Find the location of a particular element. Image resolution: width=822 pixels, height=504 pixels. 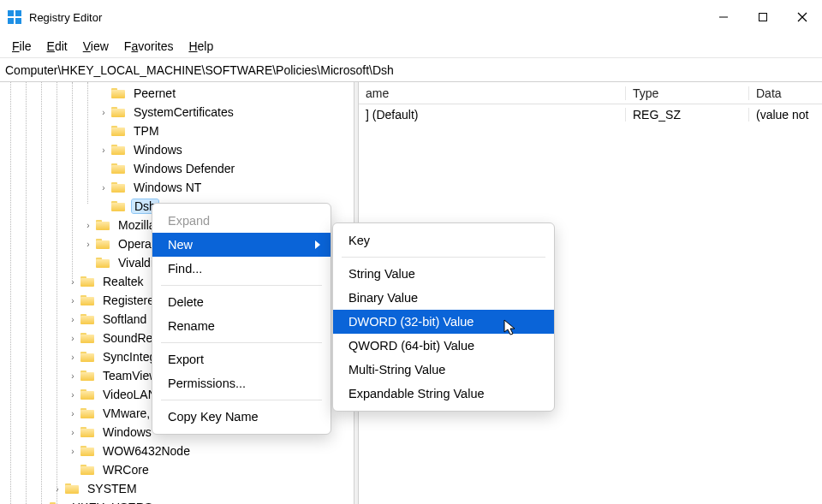

tree-item-label: Vivaldi is located at coordinates (135, 263).